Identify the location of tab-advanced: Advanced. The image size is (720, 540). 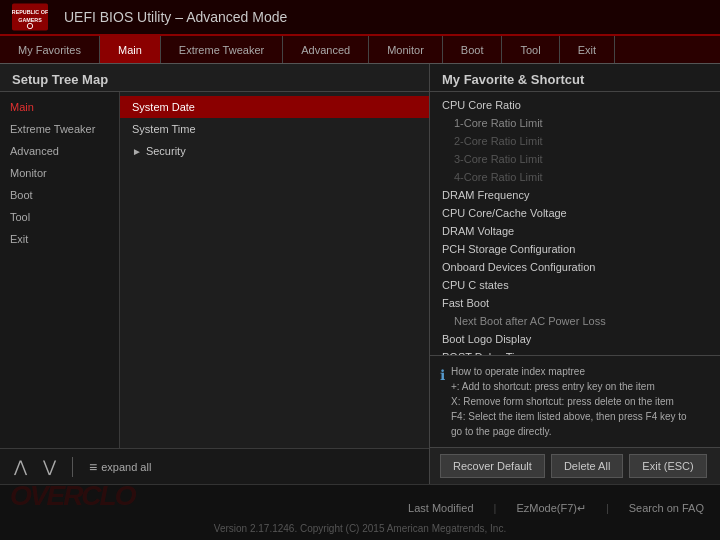
(326, 50).